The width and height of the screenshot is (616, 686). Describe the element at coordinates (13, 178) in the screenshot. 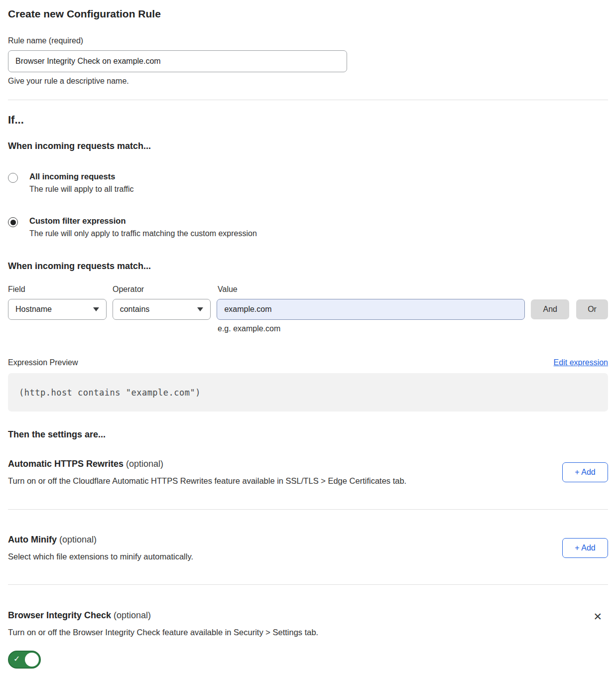

I see `radio-icon` at that location.